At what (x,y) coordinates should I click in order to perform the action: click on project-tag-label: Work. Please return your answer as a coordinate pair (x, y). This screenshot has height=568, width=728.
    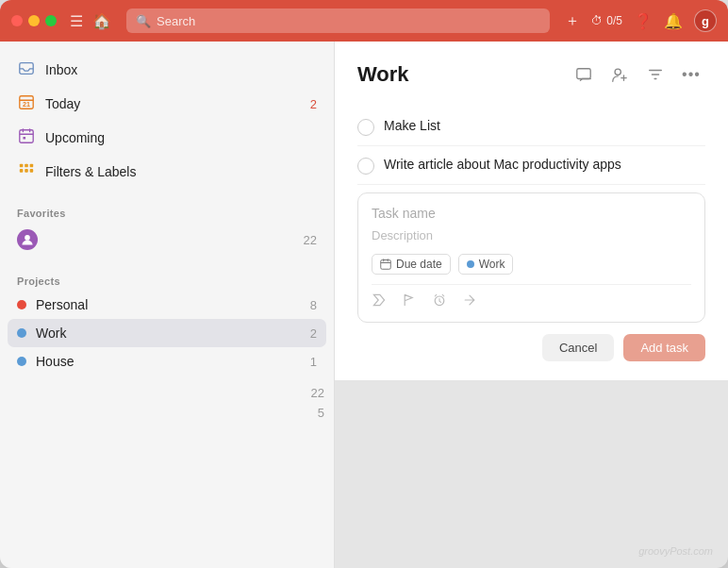
    Looking at the image, I should click on (492, 264).